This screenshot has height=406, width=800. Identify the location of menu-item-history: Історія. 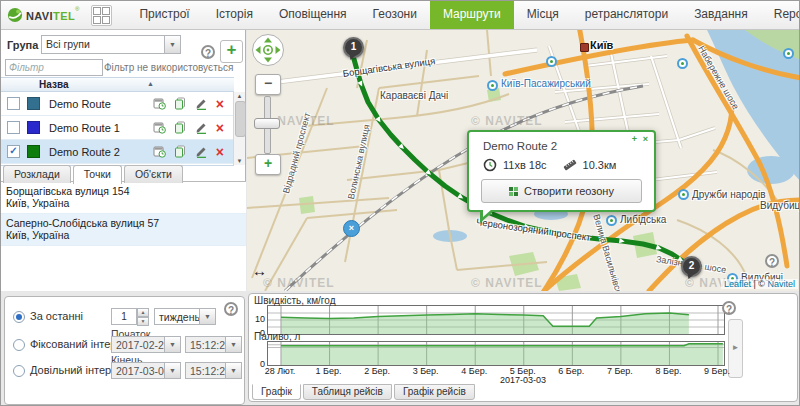
(234, 15).